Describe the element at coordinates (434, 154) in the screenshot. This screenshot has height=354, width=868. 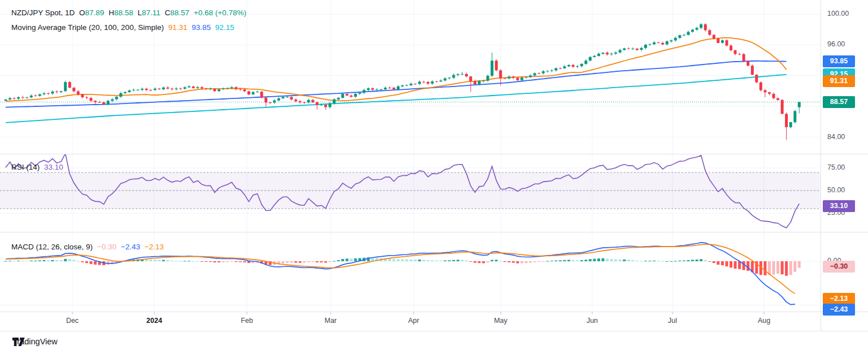
I see `panel-separator-price-rsi` at that location.